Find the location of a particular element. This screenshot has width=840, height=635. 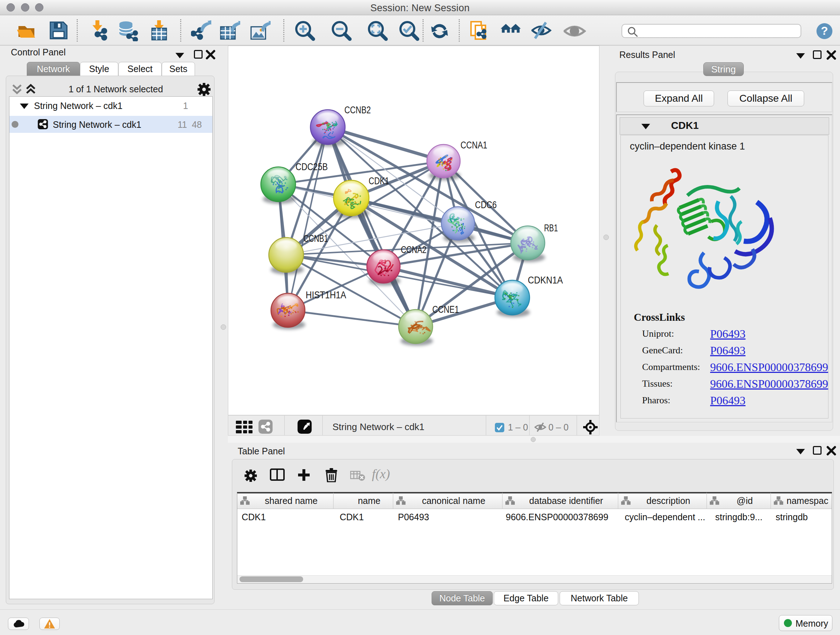

svg-text: CCNB1 is located at coordinates (316, 239).